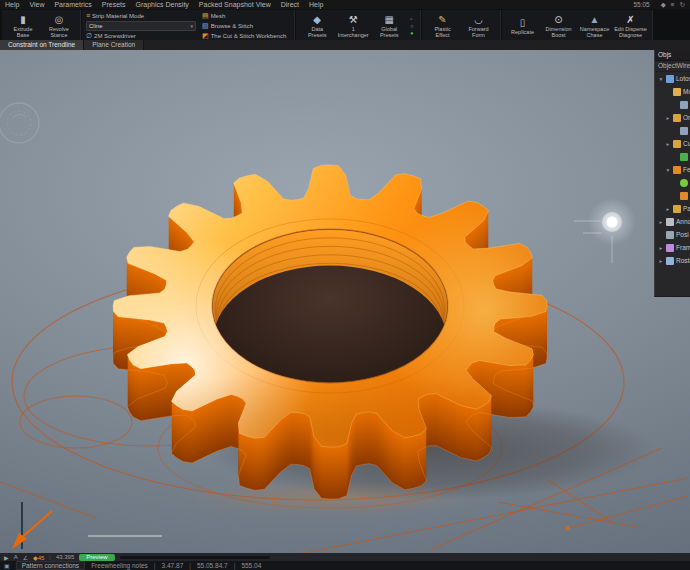  I want to click on tree-item-layers: Layers, so click(672, 196).